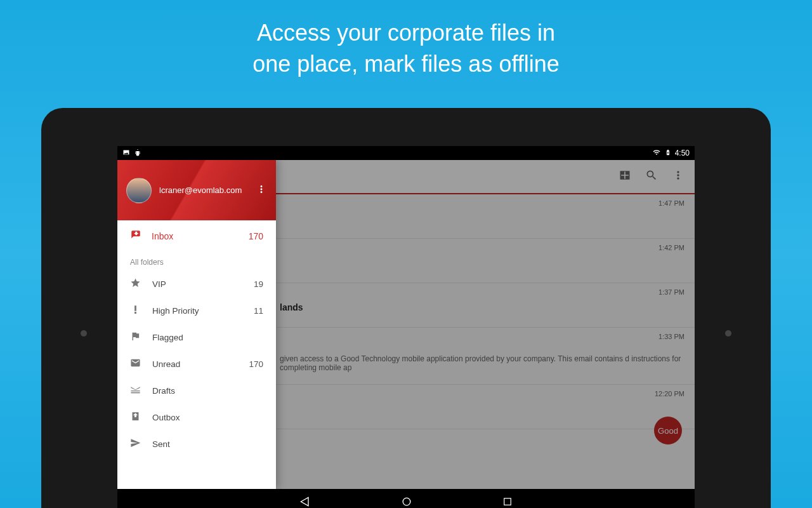 The image size is (812, 508). I want to click on sidebar-item-label: Unread, so click(166, 364).